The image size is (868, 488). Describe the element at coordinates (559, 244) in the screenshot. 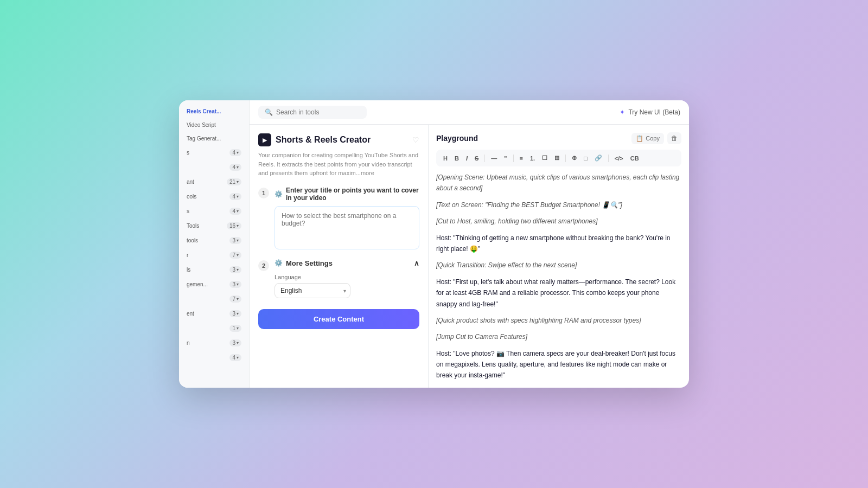

I see `content-line-4: Host: "Thinking of getting a new smartph…` at that location.